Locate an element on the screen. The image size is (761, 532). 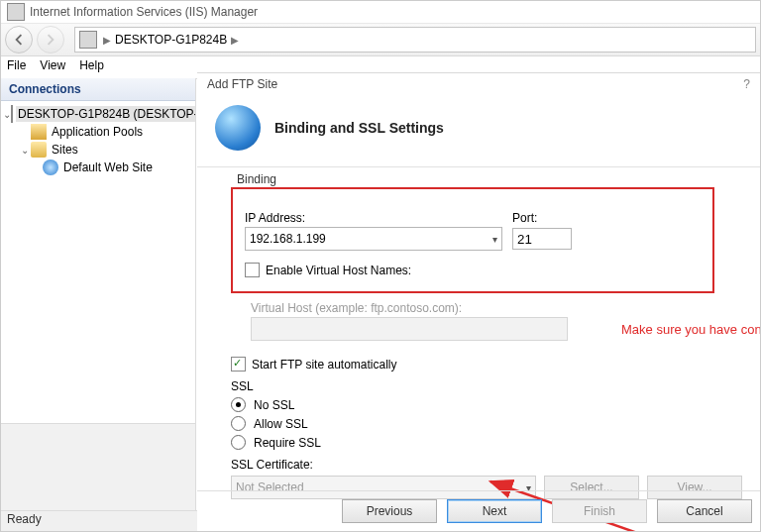
dialog-header: Binding and SSL Settings is located at coordinates (479, 131).